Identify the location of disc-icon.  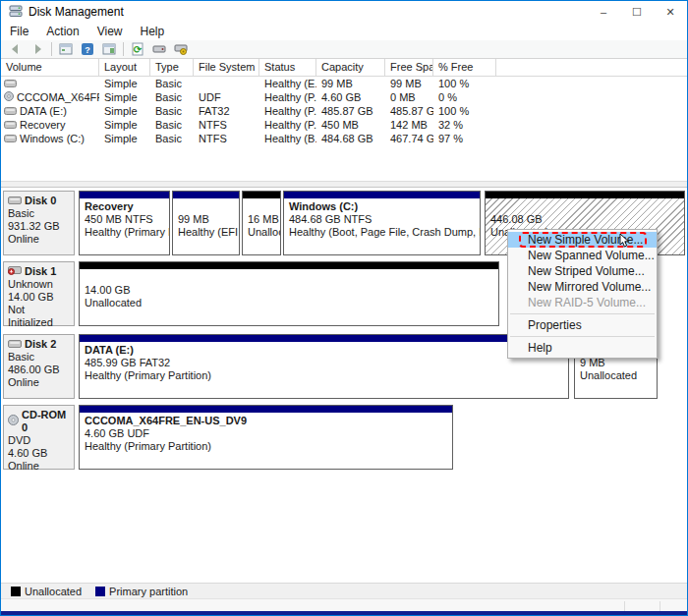
(9, 97).